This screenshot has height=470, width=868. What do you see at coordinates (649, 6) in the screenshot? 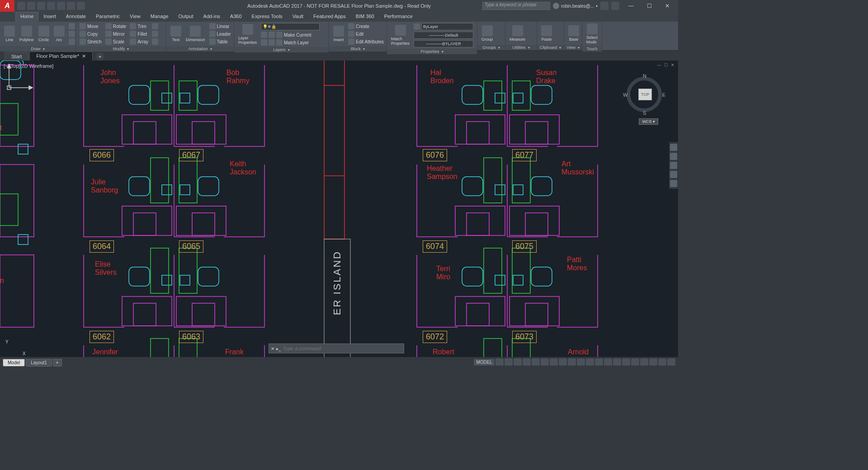
I see `maximize-button: ☐` at bounding box center [649, 6].